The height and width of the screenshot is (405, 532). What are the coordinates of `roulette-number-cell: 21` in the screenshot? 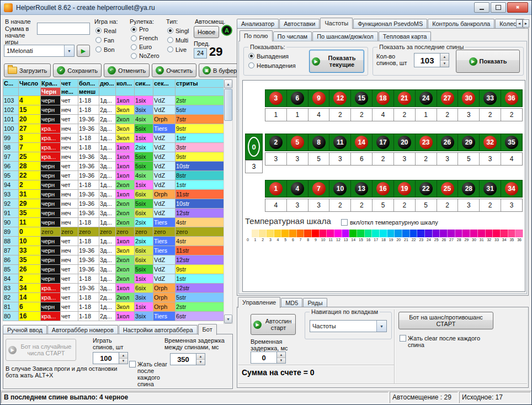 It's located at (404, 98).